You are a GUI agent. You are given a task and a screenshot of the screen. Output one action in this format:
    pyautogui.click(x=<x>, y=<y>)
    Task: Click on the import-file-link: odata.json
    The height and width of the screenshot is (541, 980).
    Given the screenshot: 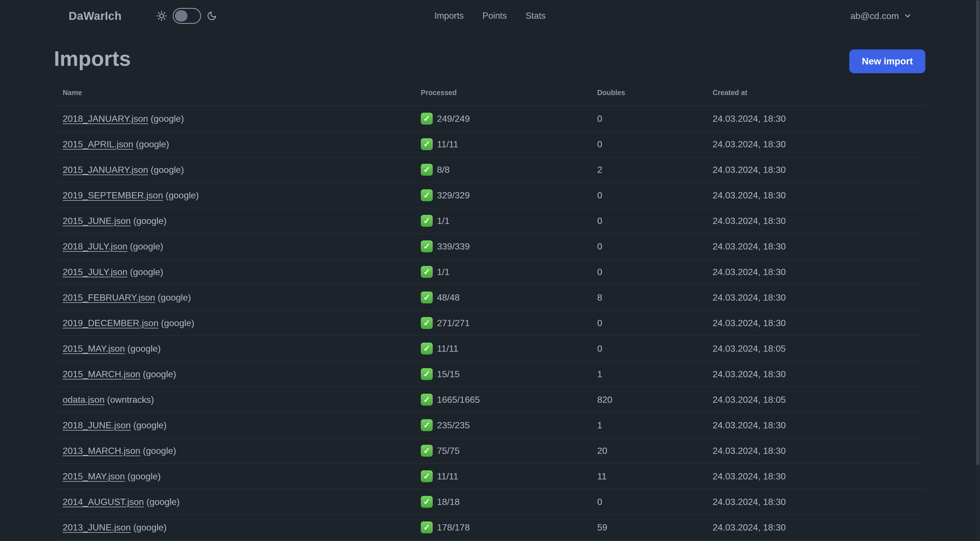 What is the action you would take?
    pyautogui.click(x=84, y=400)
    